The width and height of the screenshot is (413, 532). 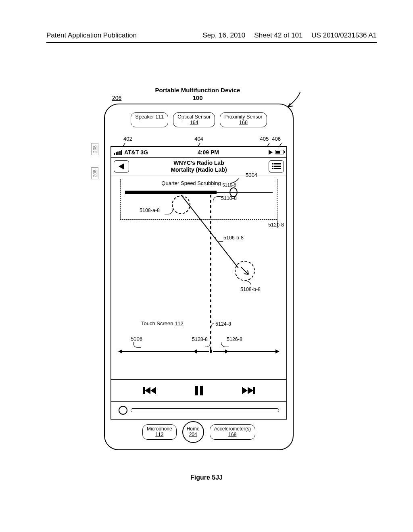 I want to click on nav-bar: WNYC's Radio Lab Mortality (Radio Lab), so click(x=199, y=166).